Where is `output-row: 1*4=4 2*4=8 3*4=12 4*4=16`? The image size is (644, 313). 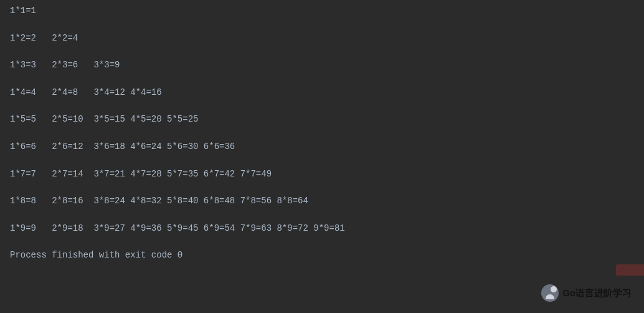
output-row: 1*4=4 2*4=8 3*4=12 4*4=16 is located at coordinates (322, 93).